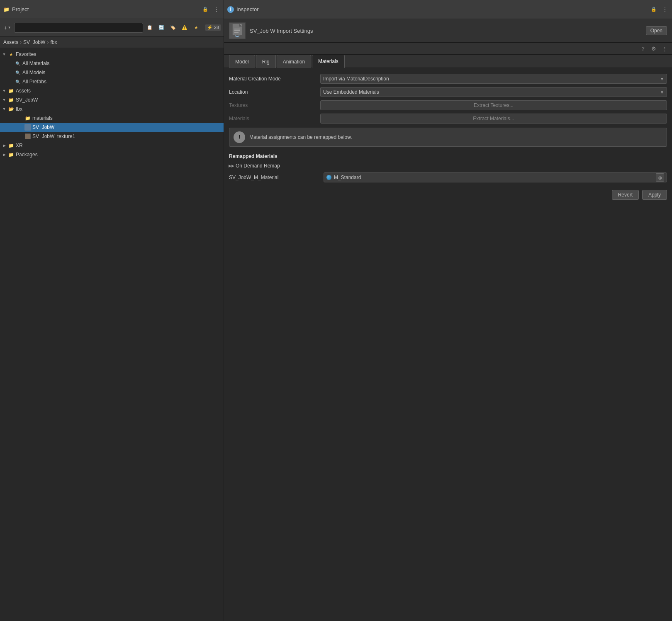 Image resolution: width=672 pixels, height=621 pixels. I want to click on all-models-item: 🔍 All Models, so click(112, 73).